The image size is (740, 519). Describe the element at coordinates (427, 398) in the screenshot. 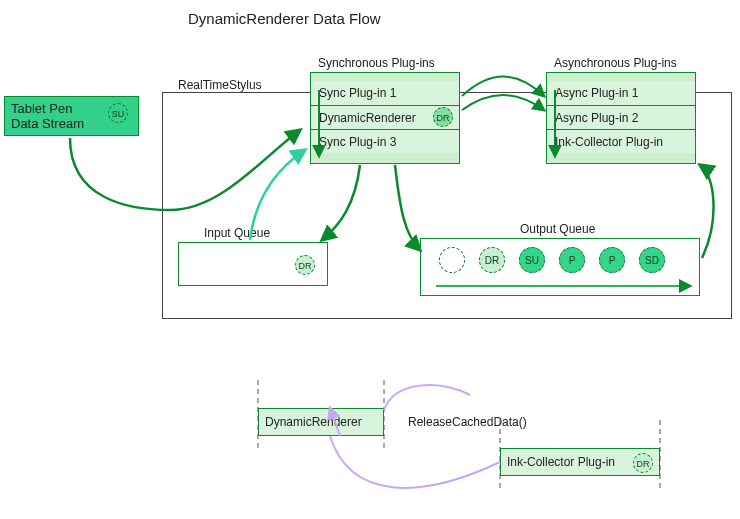

I see `arrow-ink-to-dr-upper` at that location.